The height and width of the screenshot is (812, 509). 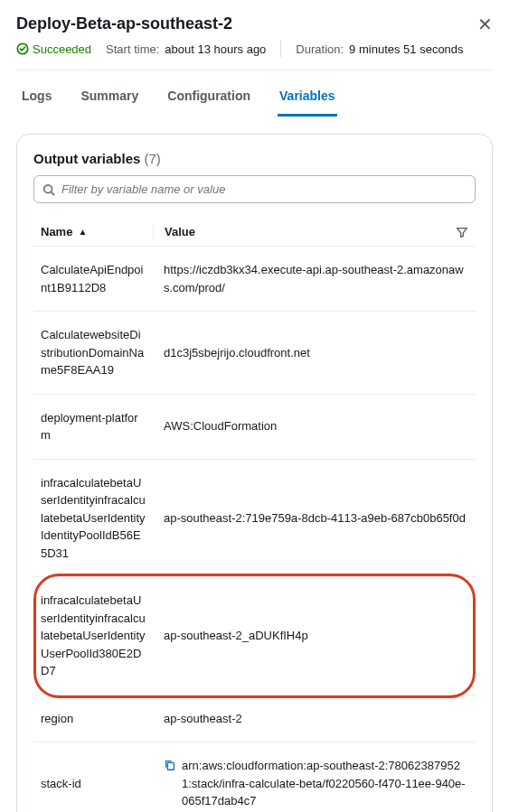 What do you see at coordinates (255, 49) in the screenshot?
I see `status-row: Succeeded Start time: about 13 hours ago…` at bounding box center [255, 49].